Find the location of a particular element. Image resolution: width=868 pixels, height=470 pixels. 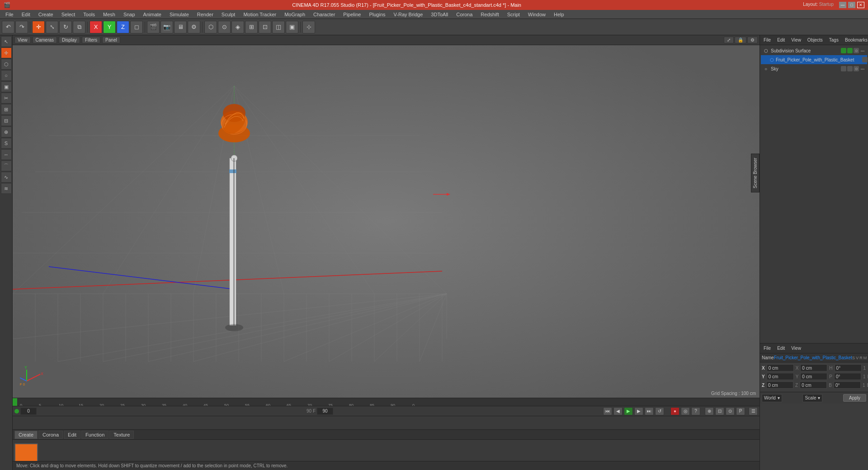

z-rotation-input is located at coordinates (813, 385).